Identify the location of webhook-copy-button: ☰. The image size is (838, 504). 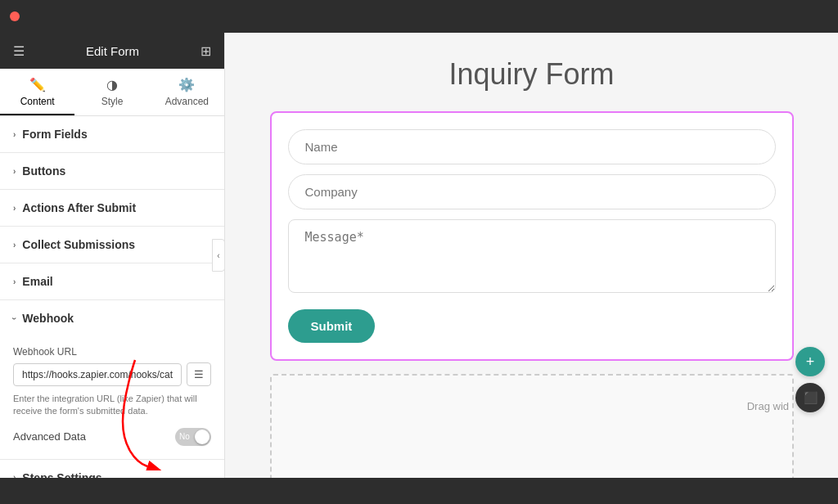
(199, 375).